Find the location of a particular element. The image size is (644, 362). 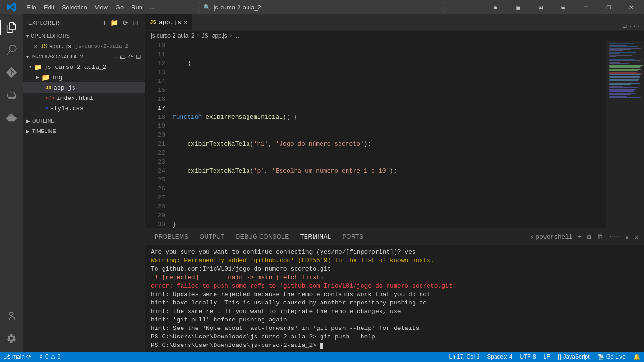

menu-edit: Edit is located at coordinates (49, 7).